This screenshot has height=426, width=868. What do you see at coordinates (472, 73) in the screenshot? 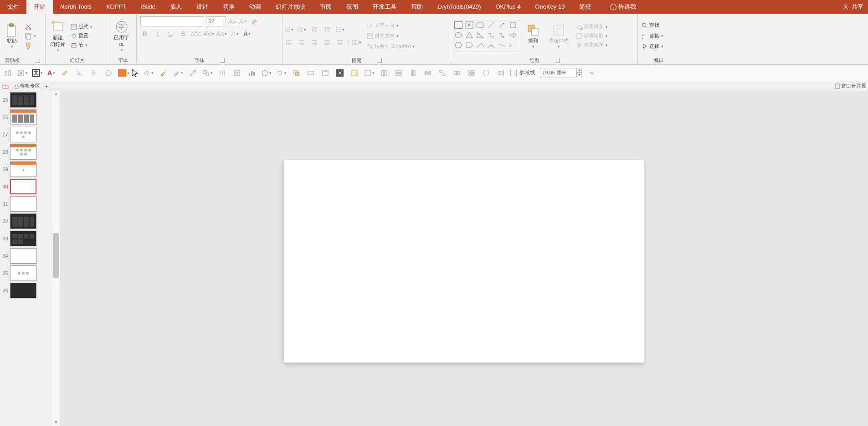
I see `tb2-tool-l` at bounding box center [472, 73].